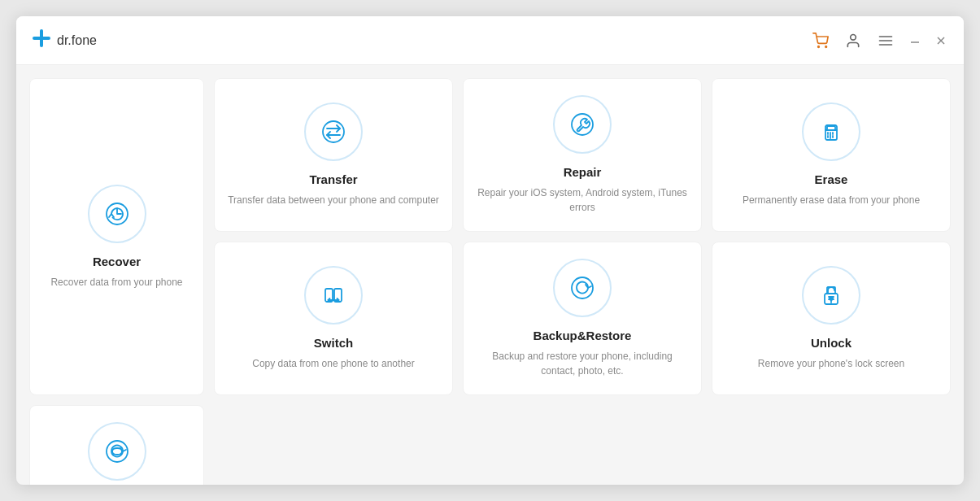  What do you see at coordinates (582, 364) in the screenshot?
I see `backup-desc: Backup and restore your phone, including…` at bounding box center [582, 364].